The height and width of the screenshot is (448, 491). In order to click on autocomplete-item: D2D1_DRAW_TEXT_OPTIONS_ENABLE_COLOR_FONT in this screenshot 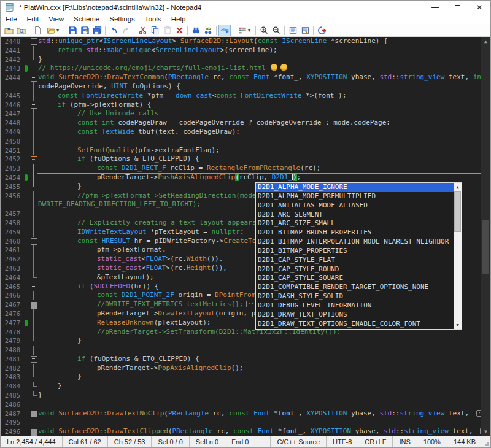, I will do `click(355, 324)`.